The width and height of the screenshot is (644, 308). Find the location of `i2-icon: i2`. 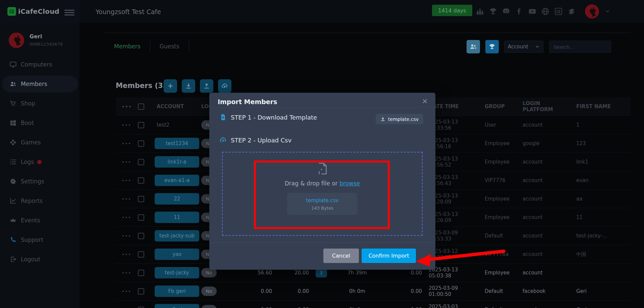

i2-icon: i2 is located at coordinates (558, 11).